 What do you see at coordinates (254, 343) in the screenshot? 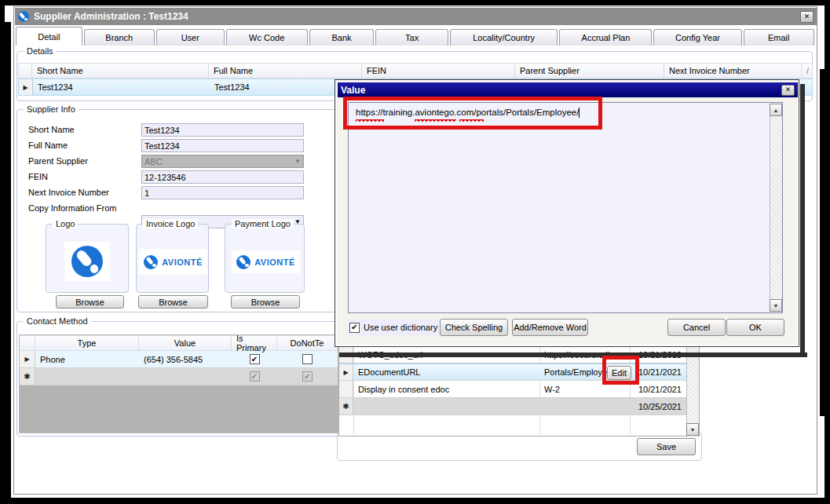
I see `contact-header-is-primary: Is Primary` at bounding box center [254, 343].